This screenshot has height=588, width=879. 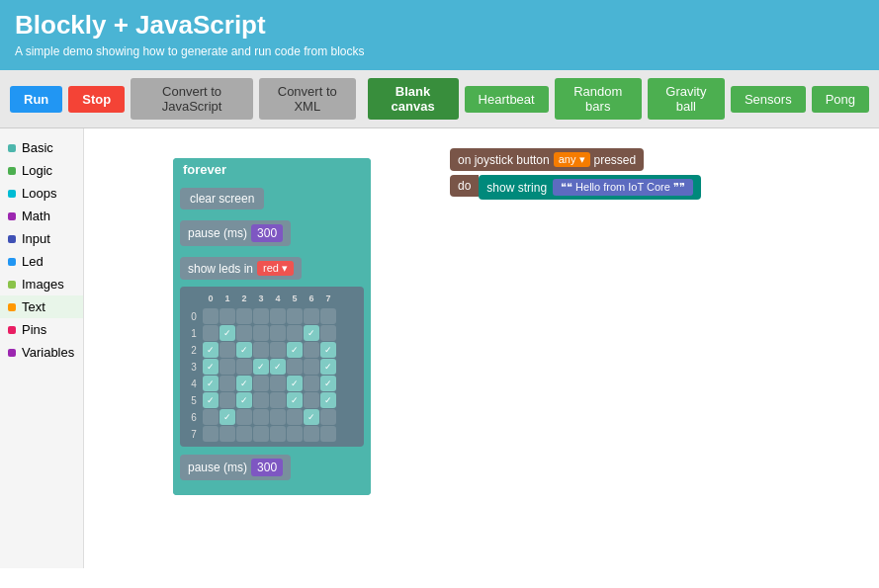 I want to click on example-gravity-ball-button: Gravity ball, so click(x=686, y=99).